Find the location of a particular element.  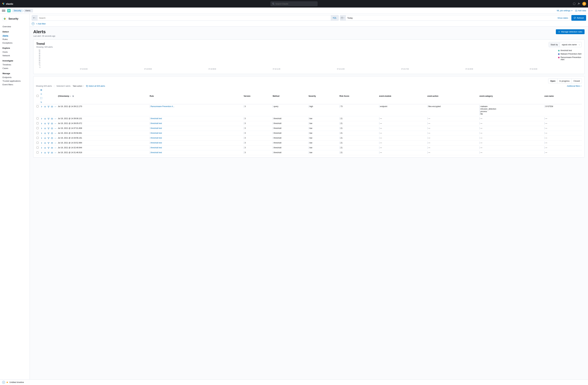

col-event-action: event.action is located at coordinates (453, 96).